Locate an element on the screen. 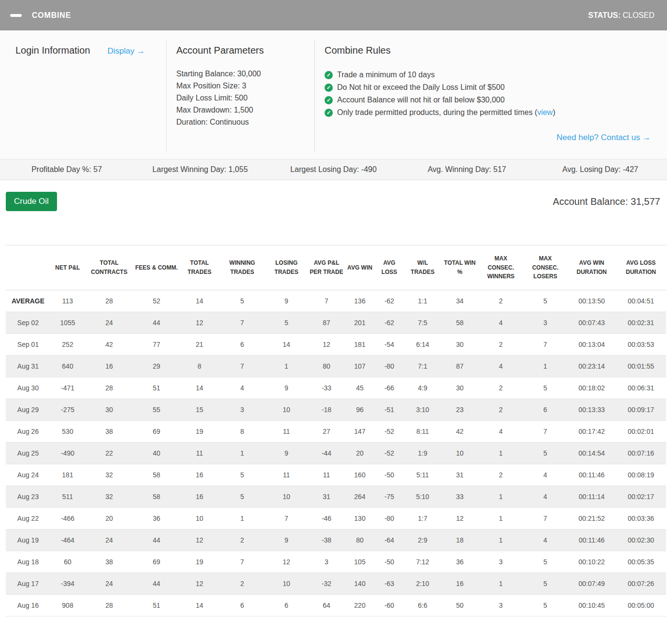 The height and width of the screenshot is (644, 667). table-cell: 00:07:49 is located at coordinates (592, 584).